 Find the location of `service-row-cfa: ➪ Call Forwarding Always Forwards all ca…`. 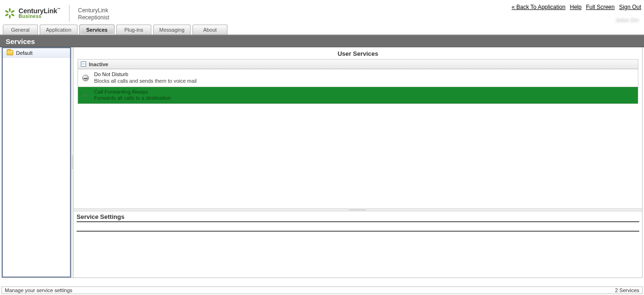

service-row-cfa: ➪ Call Forwarding Always Forwards all ca… is located at coordinates (358, 95).